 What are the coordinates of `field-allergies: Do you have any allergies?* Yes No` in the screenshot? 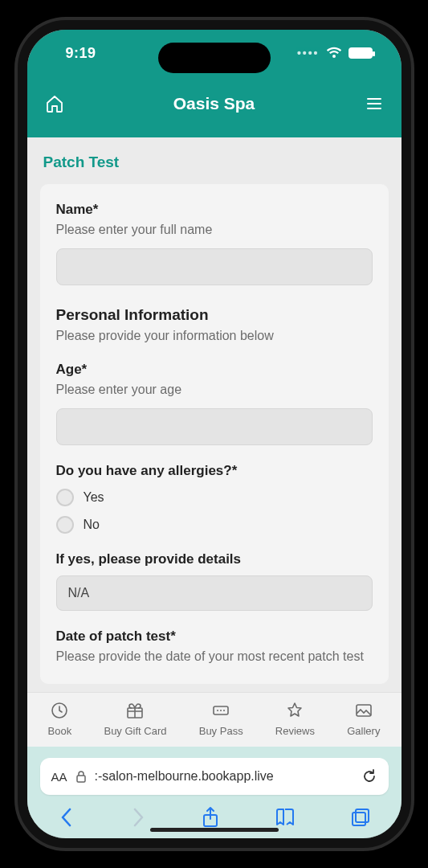 It's located at (214, 498).